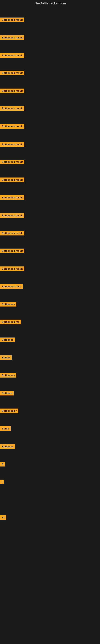 The height and width of the screenshot is (644, 100). I want to click on list-item: B, so click(2, 464).